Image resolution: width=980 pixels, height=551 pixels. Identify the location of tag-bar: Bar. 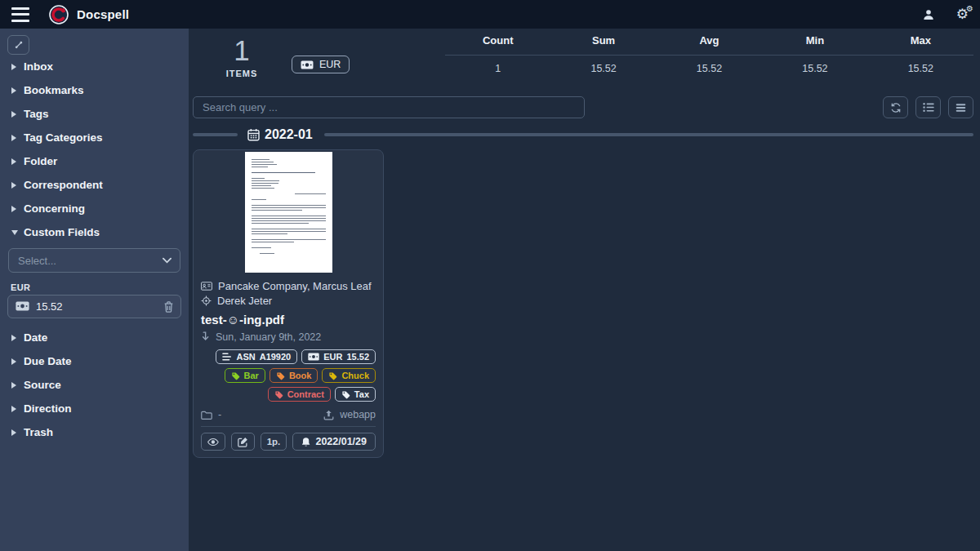
(245, 375).